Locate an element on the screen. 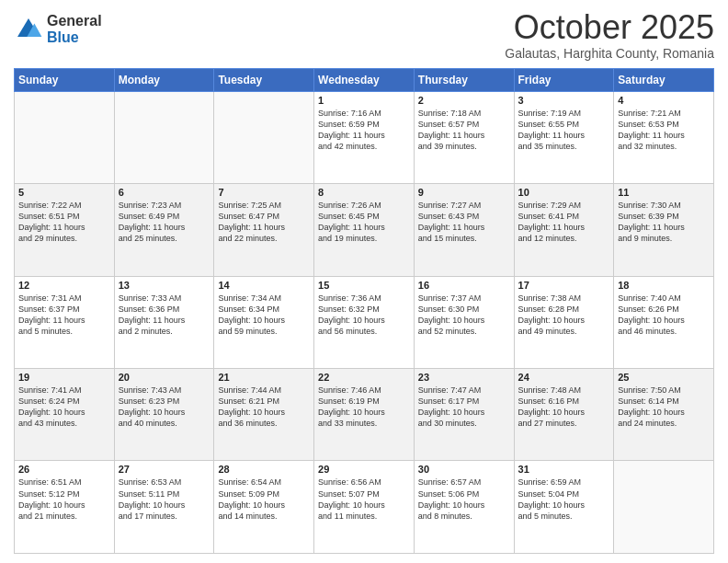 The height and width of the screenshot is (563, 728). logo-text: General Blue is located at coordinates (74, 29).